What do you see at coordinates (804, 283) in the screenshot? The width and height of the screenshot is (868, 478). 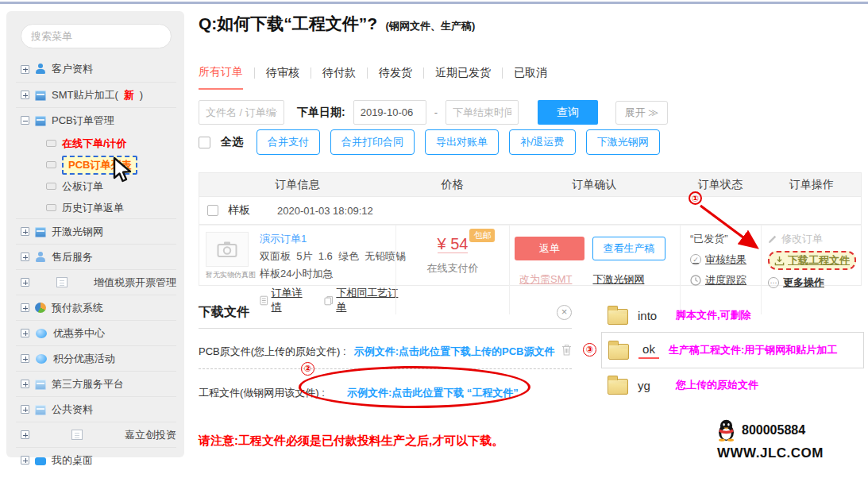 I see `more-actions-label: 更多操作` at bounding box center [804, 283].